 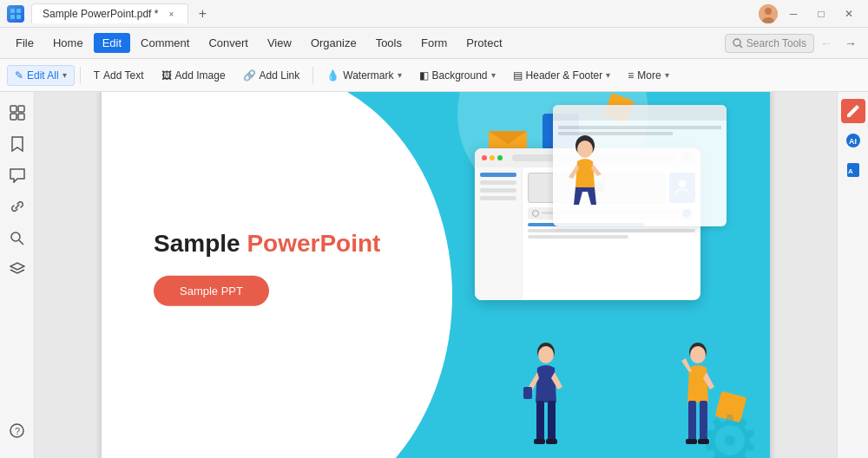 I want to click on search-tools-input: Search Tools, so click(x=769, y=43).